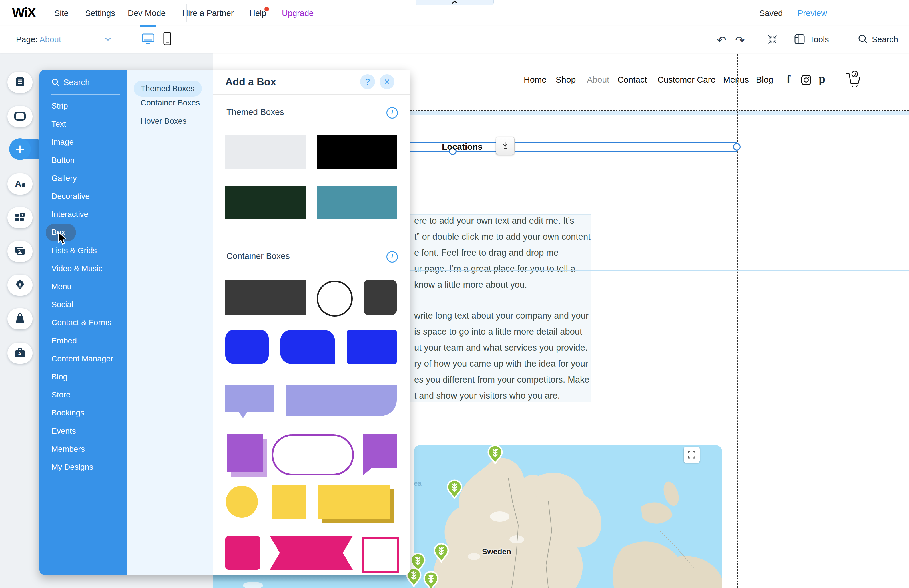  What do you see at coordinates (64, 431) in the screenshot?
I see `add-menu-item-events: Events` at bounding box center [64, 431].